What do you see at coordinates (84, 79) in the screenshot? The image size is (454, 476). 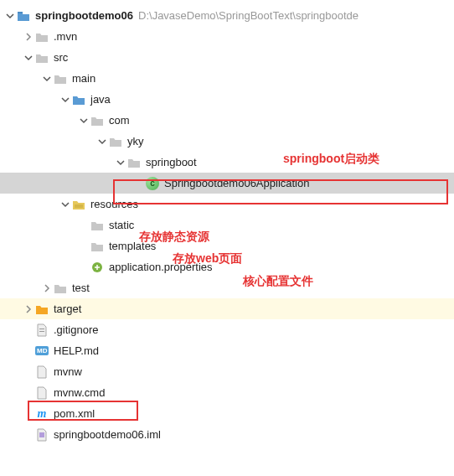 I see `main-label: main` at bounding box center [84, 79].